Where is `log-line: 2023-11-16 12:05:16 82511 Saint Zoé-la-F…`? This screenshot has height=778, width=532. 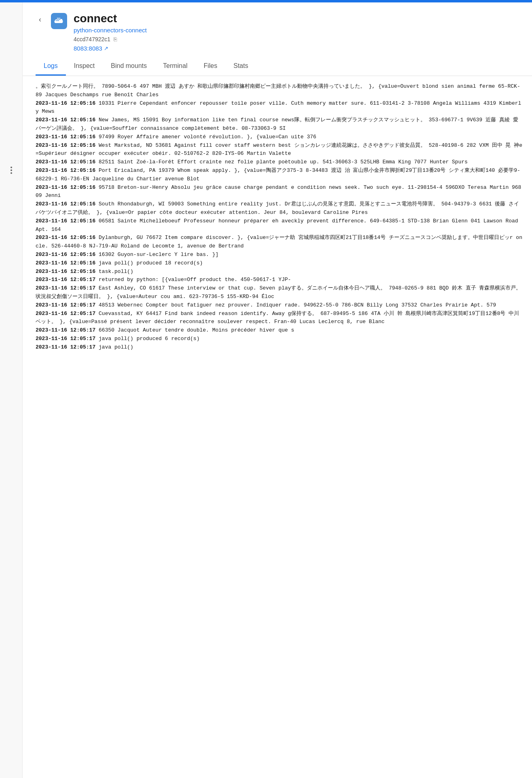
log-line: 2023-11-16 12:05:16 82511 Saint Zoé-la-F… is located at coordinates (279, 163).